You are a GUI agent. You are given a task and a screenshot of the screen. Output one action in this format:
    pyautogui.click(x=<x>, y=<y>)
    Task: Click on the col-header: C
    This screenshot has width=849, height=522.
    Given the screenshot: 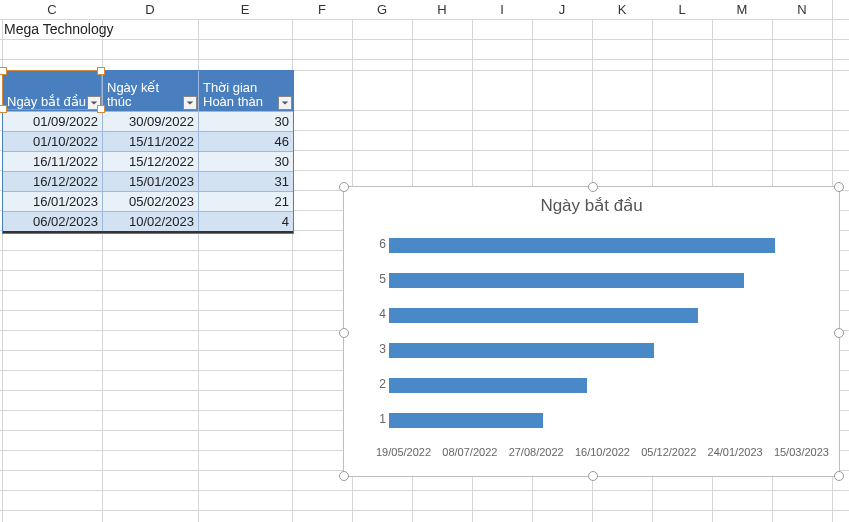 What is the action you would take?
    pyautogui.click(x=52, y=10)
    